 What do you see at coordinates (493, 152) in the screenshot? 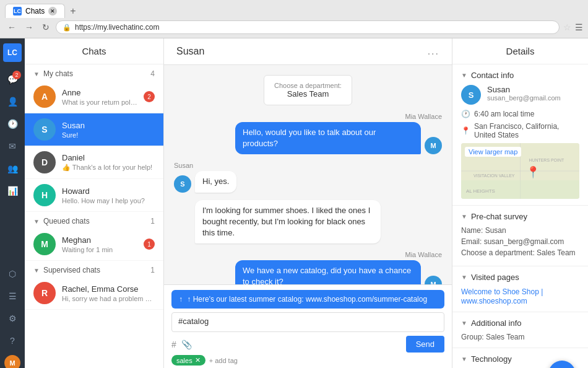
I see `map-link: View larger map` at bounding box center [493, 152].